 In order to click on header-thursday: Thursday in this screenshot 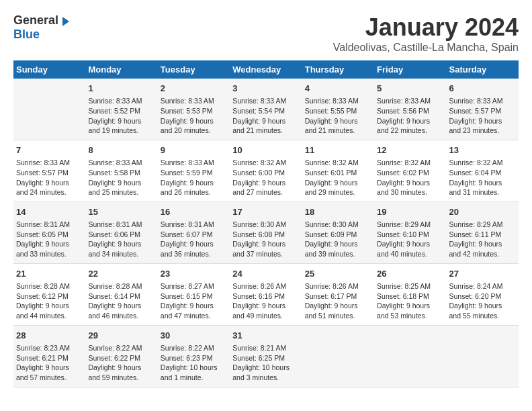, I will do `click(339, 70)`.